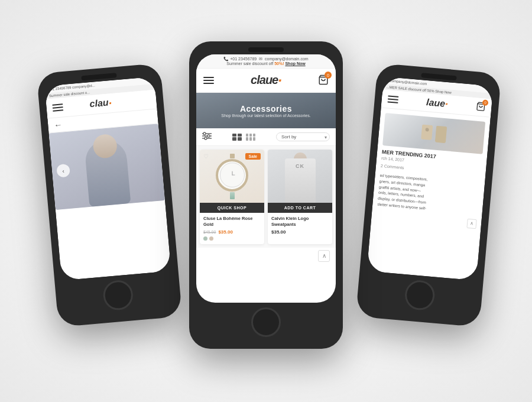  What do you see at coordinates (253, 156) in the screenshot?
I see `watch-sale-badge: Sale` at bounding box center [253, 156].